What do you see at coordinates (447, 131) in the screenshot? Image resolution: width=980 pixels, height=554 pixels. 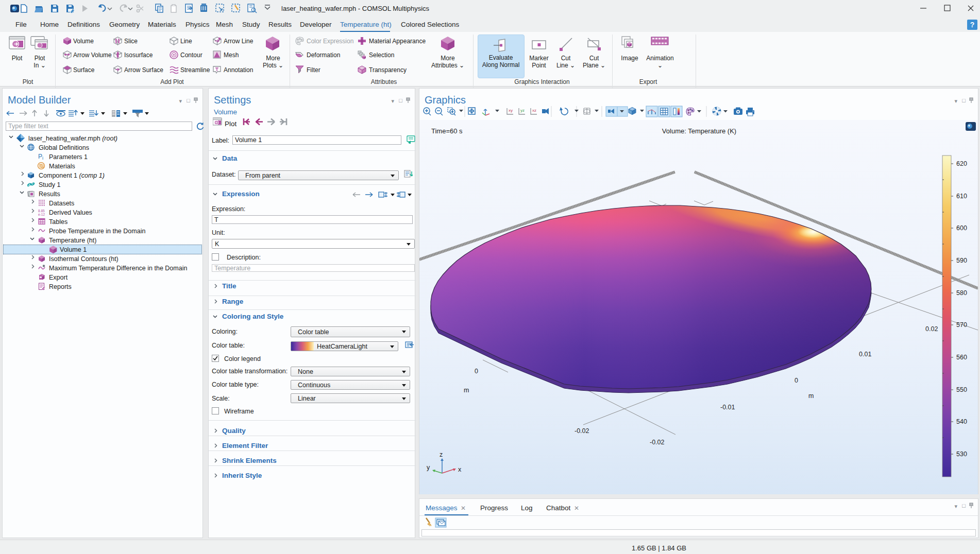 I see `svg-text: Time=60 s` at bounding box center [447, 131].